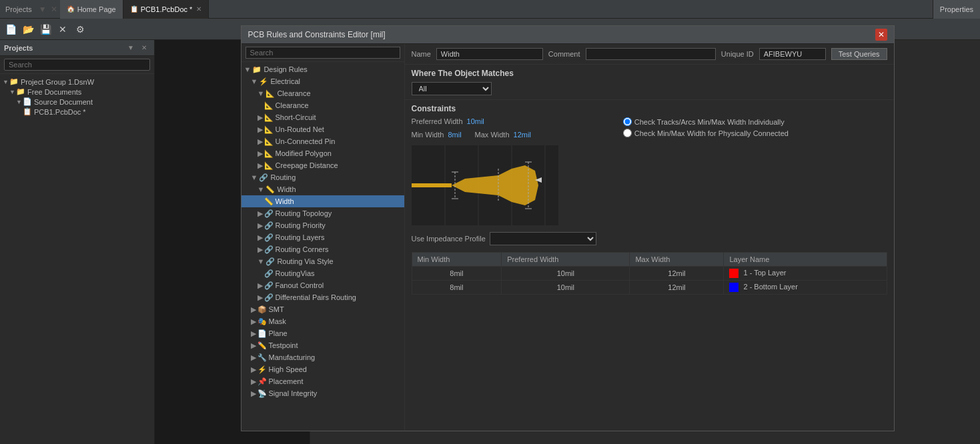 The height and width of the screenshot is (444, 980). What do you see at coordinates (323, 81) in the screenshot?
I see `rule-electrical: ▼ ⚡ Electrical` at bounding box center [323, 81].